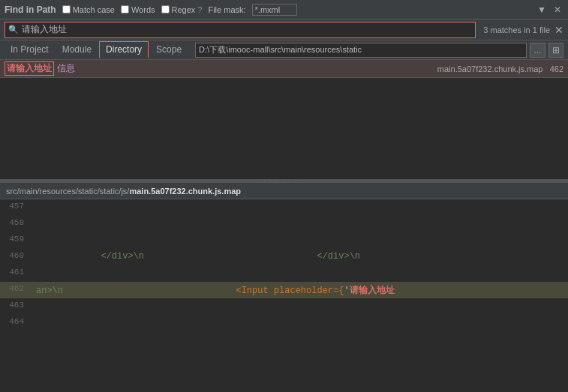 This screenshot has width=568, height=392. Describe the element at coordinates (299, 257) in the screenshot. I see `line-content: </div>\n </div>\n` at that location.